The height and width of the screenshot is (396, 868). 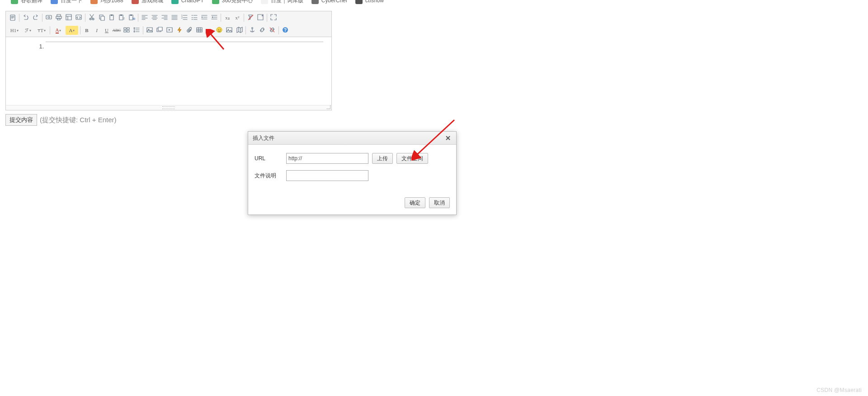 I want to click on clear-format-button, so click(x=250, y=18).